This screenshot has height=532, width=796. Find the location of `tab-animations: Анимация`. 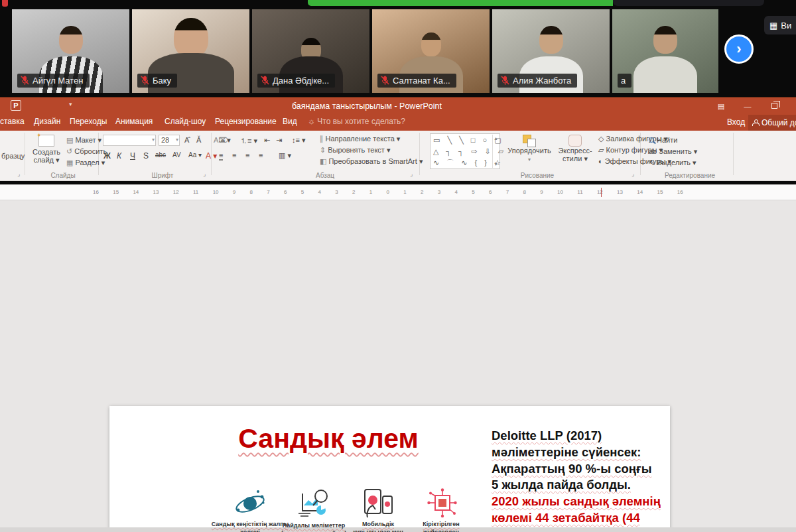

tab-animations: Анимация is located at coordinates (134, 121).